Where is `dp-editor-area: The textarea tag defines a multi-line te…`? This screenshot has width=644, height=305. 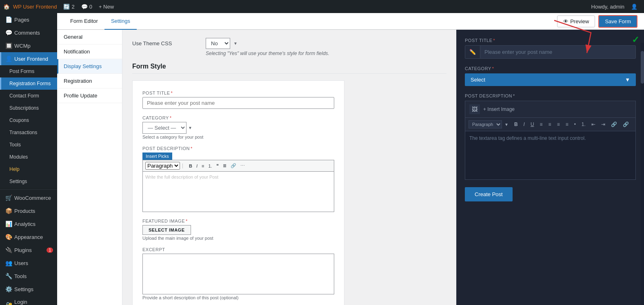 dp-editor-area: The textarea tag defines a multi-line te… is located at coordinates (550, 155).